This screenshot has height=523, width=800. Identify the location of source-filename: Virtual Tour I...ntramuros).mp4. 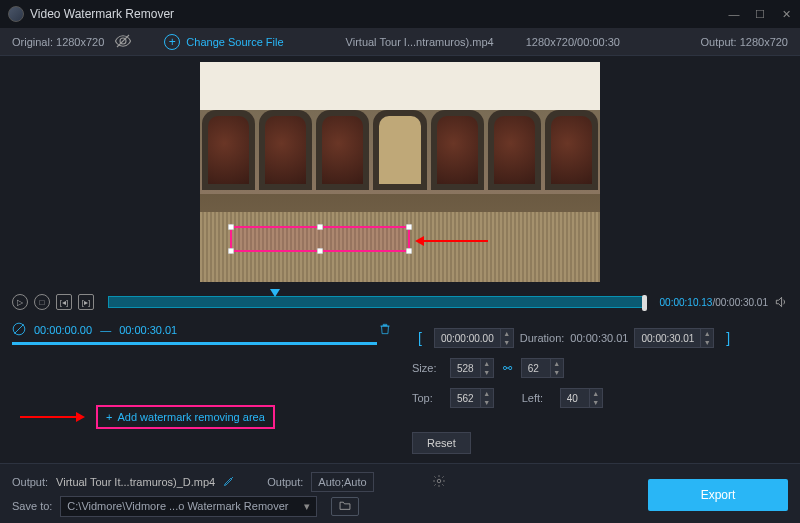
(420, 42).